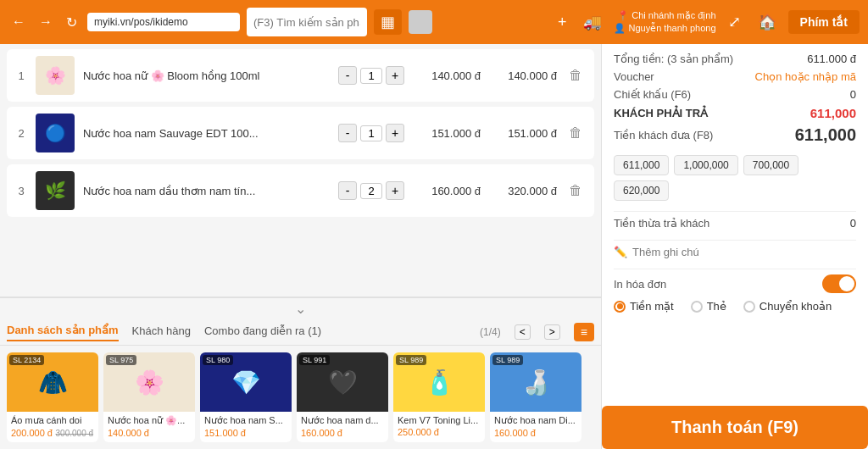 The height and width of the screenshot is (449, 868). Describe the element at coordinates (447, 191) in the screenshot. I see `item-unit-price: 160.000 đ` at that location.